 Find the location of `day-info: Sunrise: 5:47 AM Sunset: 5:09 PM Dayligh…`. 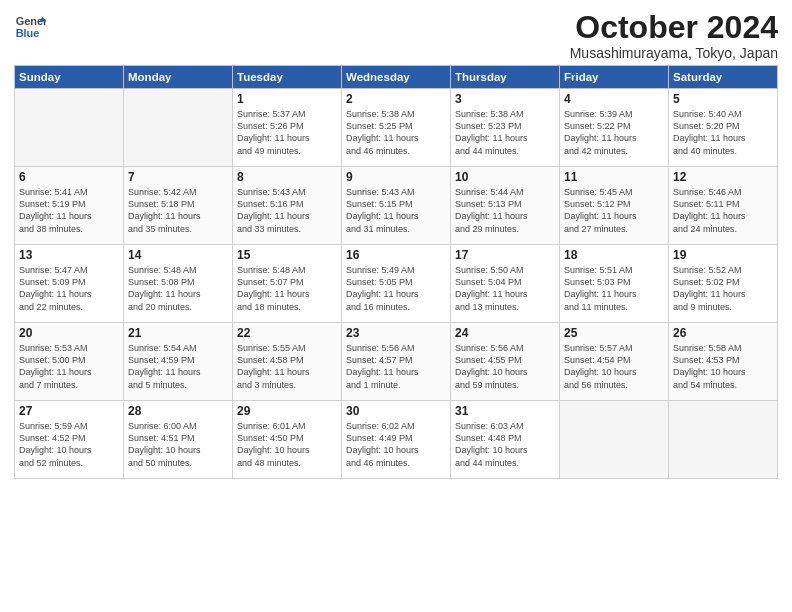

day-info: Sunrise: 5:47 AM Sunset: 5:09 PM Dayligh… is located at coordinates (69, 288).